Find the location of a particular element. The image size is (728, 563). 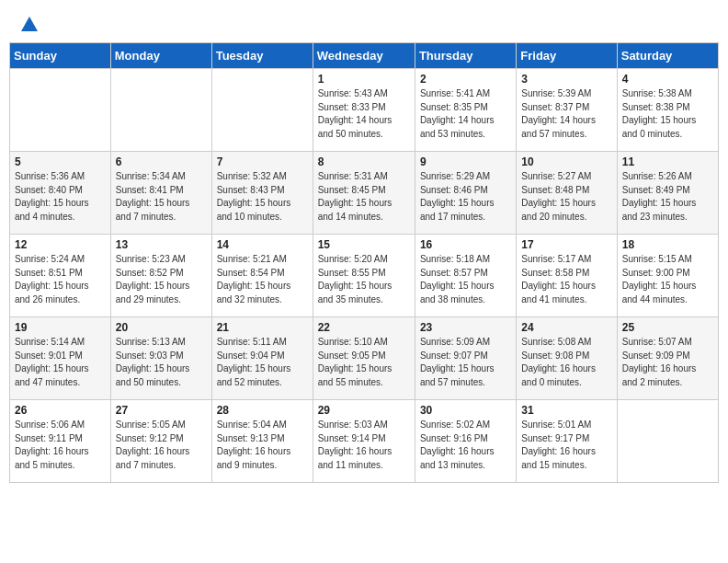

cell-content: Sunrise: 5:43 AMSunset: 8:33 PMDaylight:… is located at coordinates (364, 114).